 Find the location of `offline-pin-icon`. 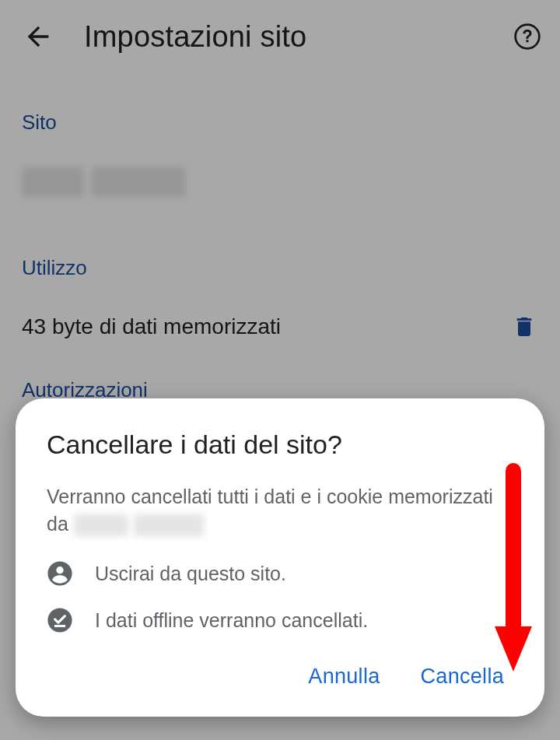

offline-pin-icon is located at coordinates (60, 620).